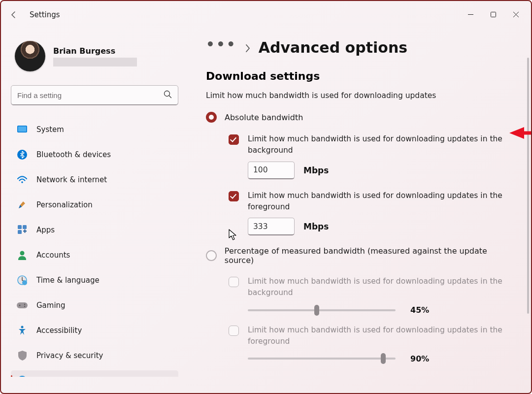 Image resolution: width=532 pixels, height=394 pixels. What do you see at coordinates (372, 336) in the screenshot?
I see `checkbox-pct-foreground: Limit how much bandwidth is used for dow…` at bounding box center [372, 336].